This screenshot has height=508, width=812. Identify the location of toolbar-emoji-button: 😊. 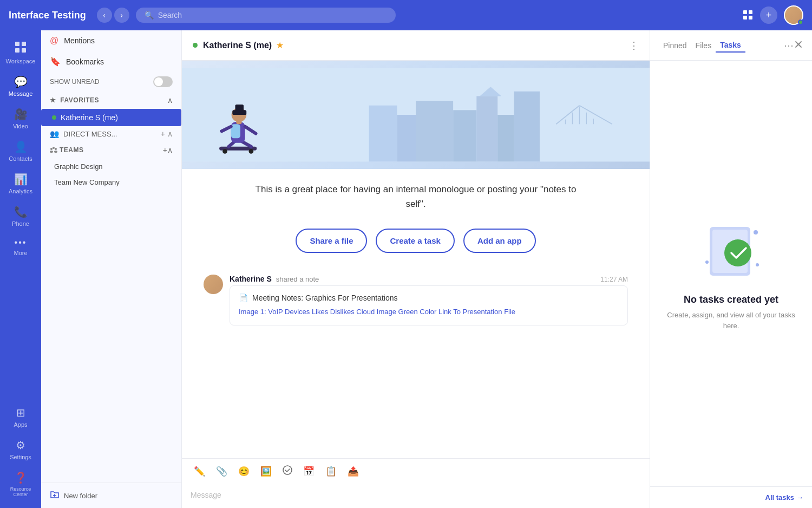
(244, 471).